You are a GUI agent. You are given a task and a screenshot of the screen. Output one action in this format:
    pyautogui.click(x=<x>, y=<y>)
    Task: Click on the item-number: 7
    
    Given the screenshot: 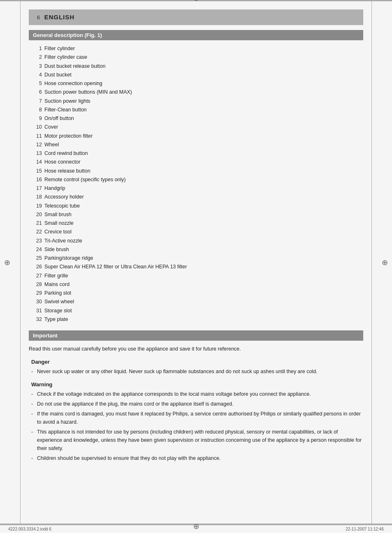 What is the action you would take?
    pyautogui.click(x=39, y=101)
    